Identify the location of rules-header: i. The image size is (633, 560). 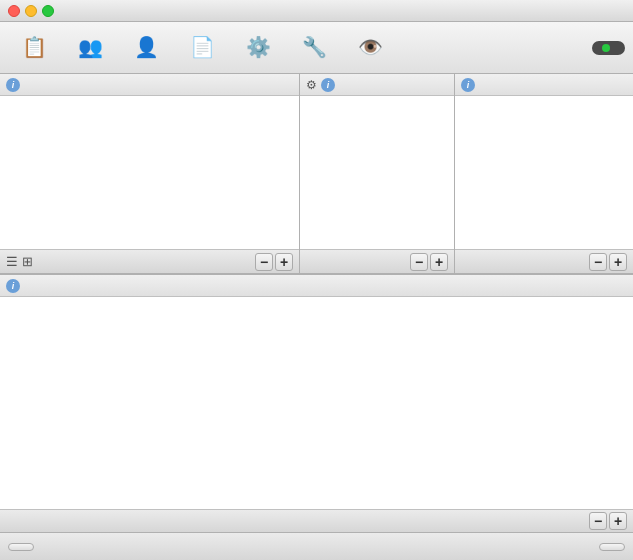
(316, 286).